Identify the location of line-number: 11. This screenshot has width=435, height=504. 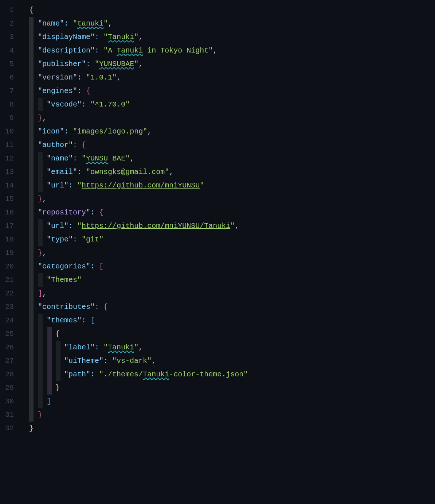
(7, 145).